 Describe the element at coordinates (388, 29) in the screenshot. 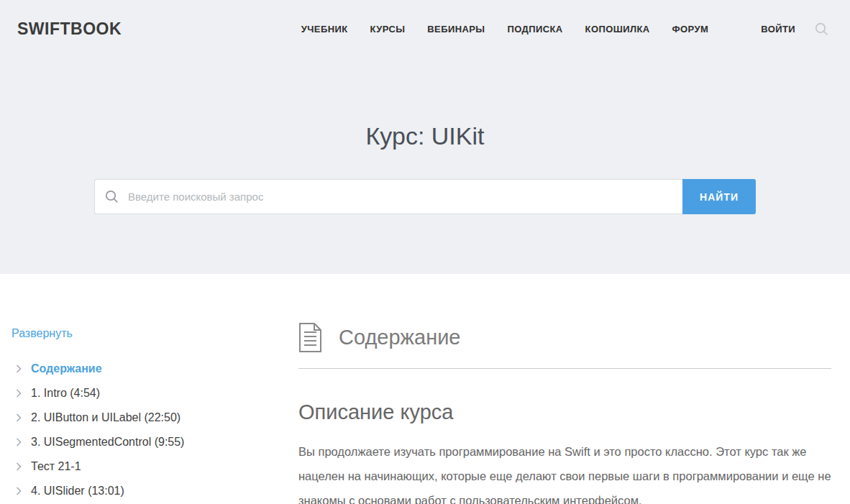

I see `nav-item-kursy: КУРСЫ` at that location.